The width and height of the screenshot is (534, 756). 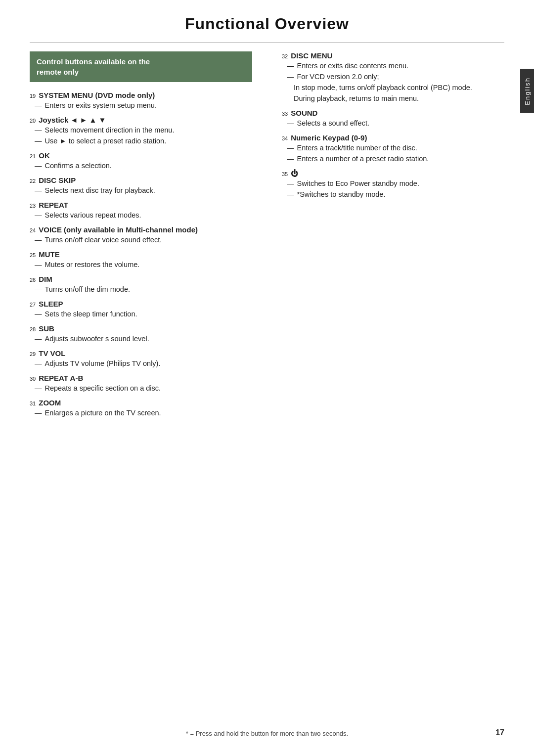 I want to click on section-title-text-24: VOICE (only available in Multi-channel m…, so click(x=118, y=229).